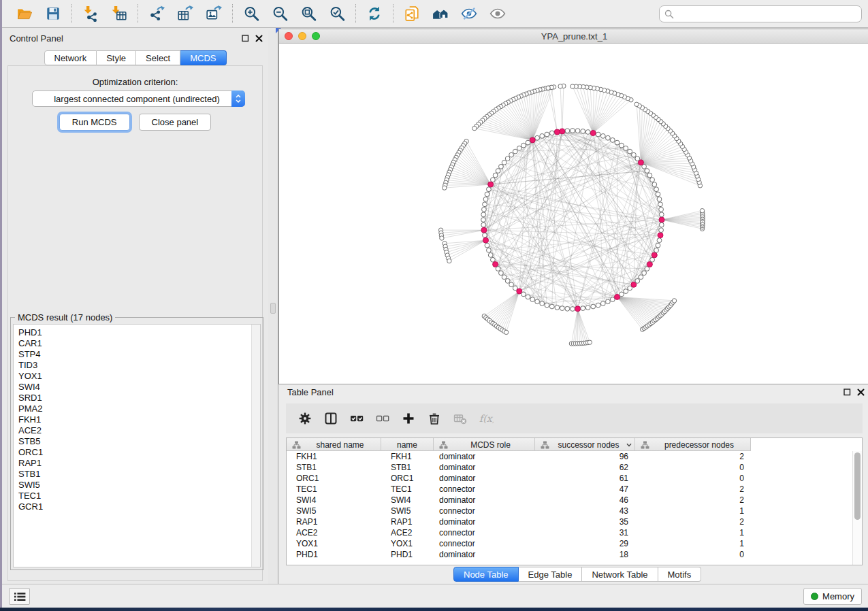  What do you see at coordinates (569, 522) in the screenshot?
I see `table-row: RAP1RAP1dominator352` at bounding box center [569, 522].